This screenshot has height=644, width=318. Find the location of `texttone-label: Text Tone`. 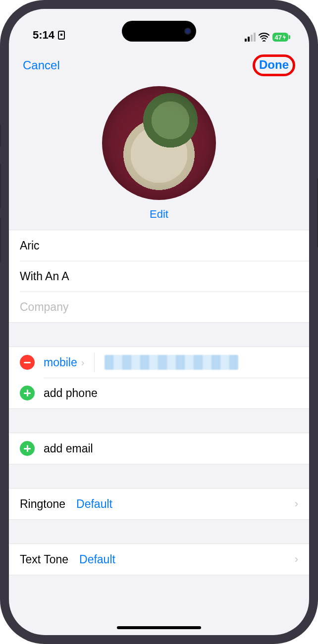

texttone-label: Text Tone is located at coordinates (44, 559).